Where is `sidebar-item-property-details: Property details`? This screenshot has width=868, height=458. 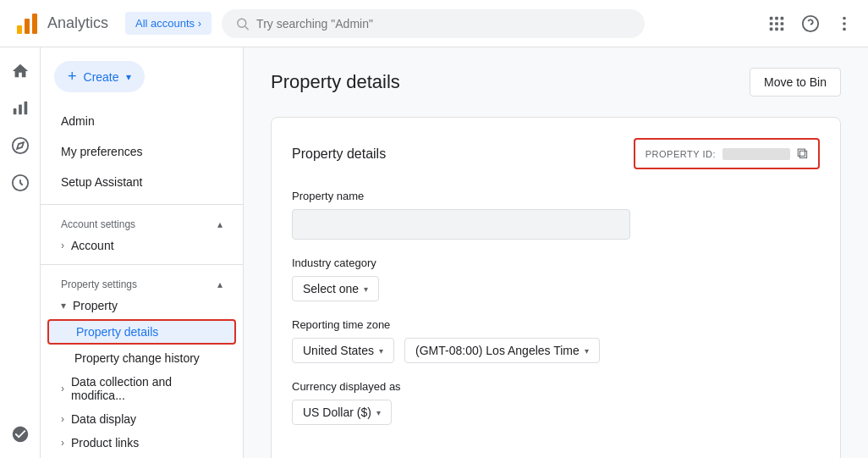 sidebar-item-property-details: Property details is located at coordinates (142, 332).